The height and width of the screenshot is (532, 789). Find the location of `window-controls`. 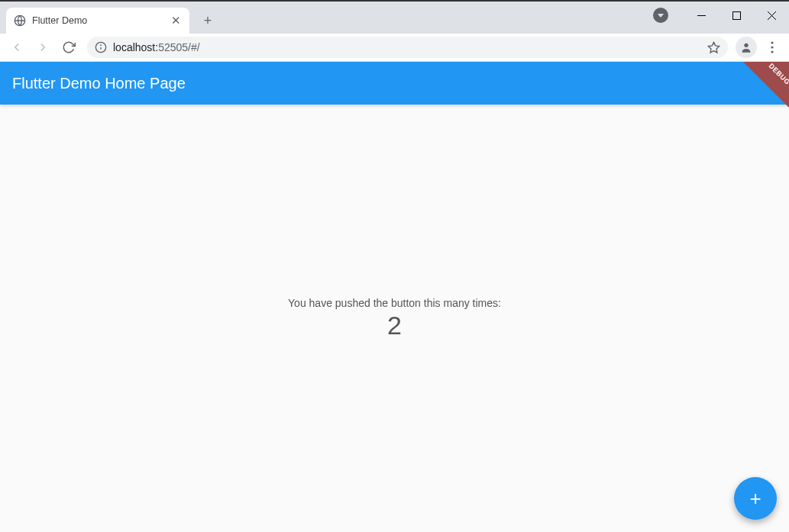

window-controls is located at coordinates (721, 15).